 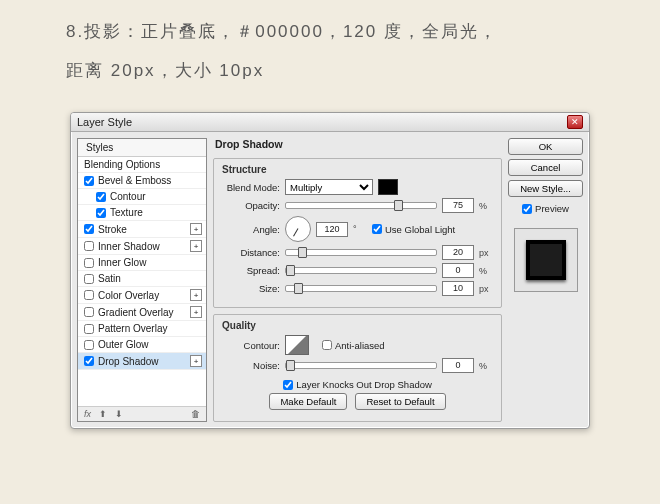 I want to click on spread-slider, so click(x=361, y=270).